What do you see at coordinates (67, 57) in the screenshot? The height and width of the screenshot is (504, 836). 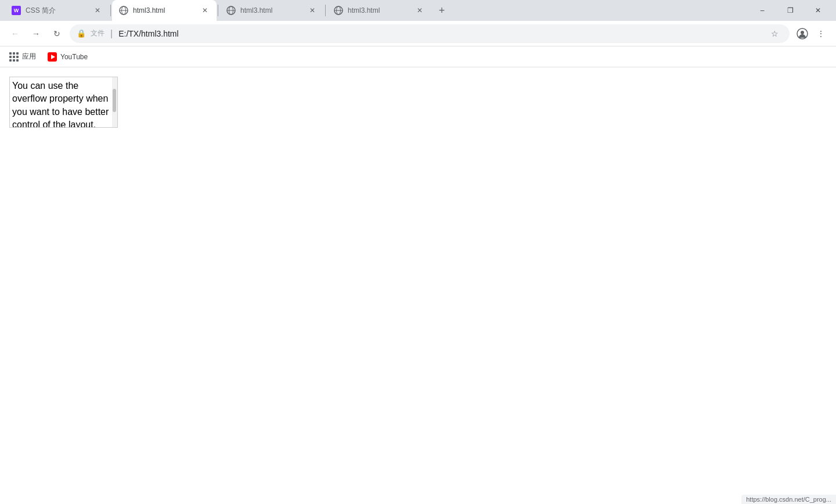 I see `youtube-bookmark: YouTube` at bounding box center [67, 57].